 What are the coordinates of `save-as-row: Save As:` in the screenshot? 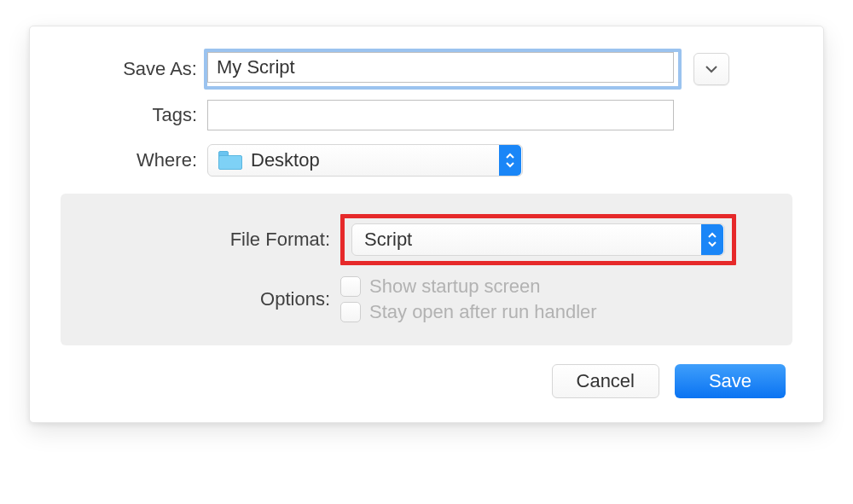 It's located at (426, 69).